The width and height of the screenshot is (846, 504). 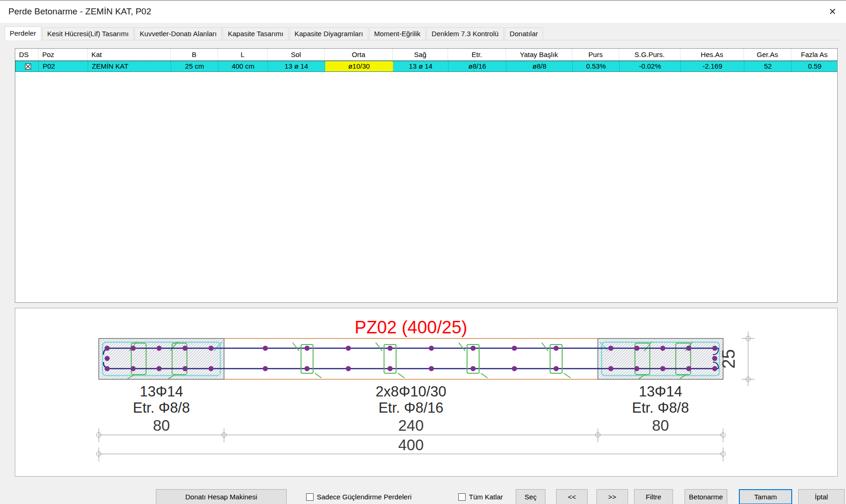 What do you see at coordinates (359, 497) in the screenshot?
I see `only-strengthening-checkbox-group: Sadece Güçlendirme Perdeleri` at bounding box center [359, 497].